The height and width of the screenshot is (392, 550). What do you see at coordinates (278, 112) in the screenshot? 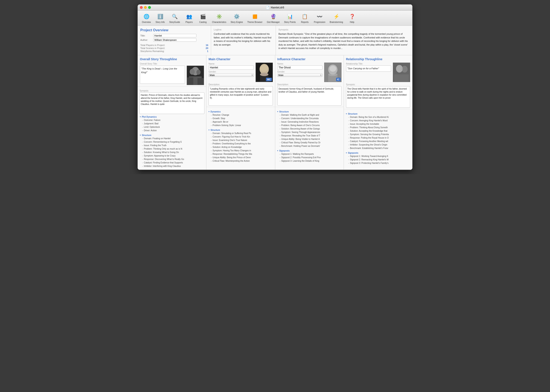
I see `influence-structure-triangle: ▼` at bounding box center [278, 112].